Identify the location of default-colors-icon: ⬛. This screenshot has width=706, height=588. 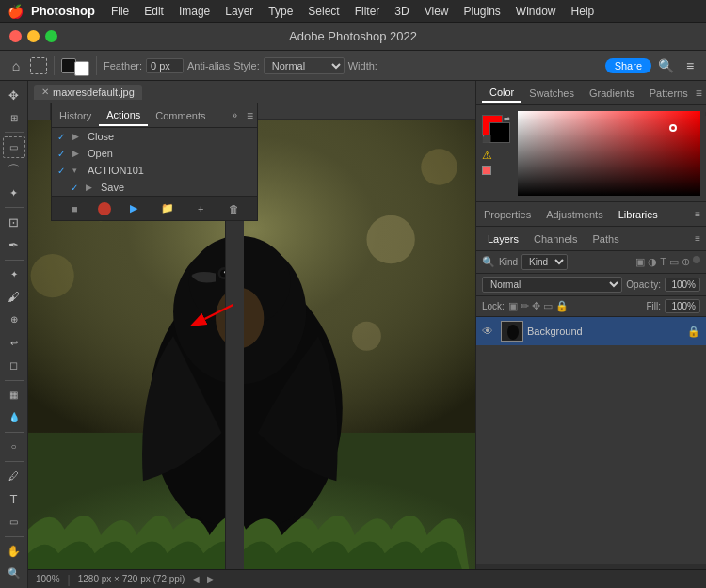
(487, 139).